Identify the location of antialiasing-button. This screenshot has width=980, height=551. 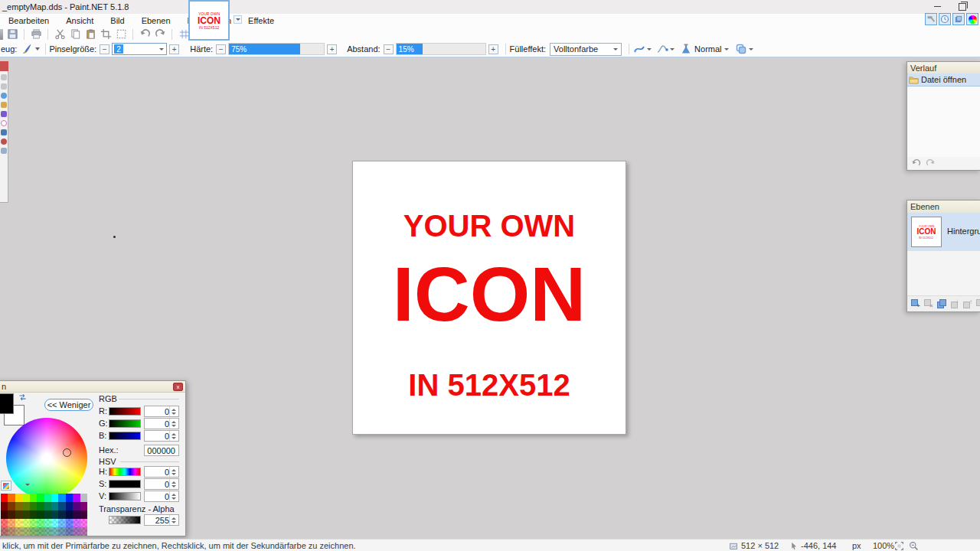
(639, 49).